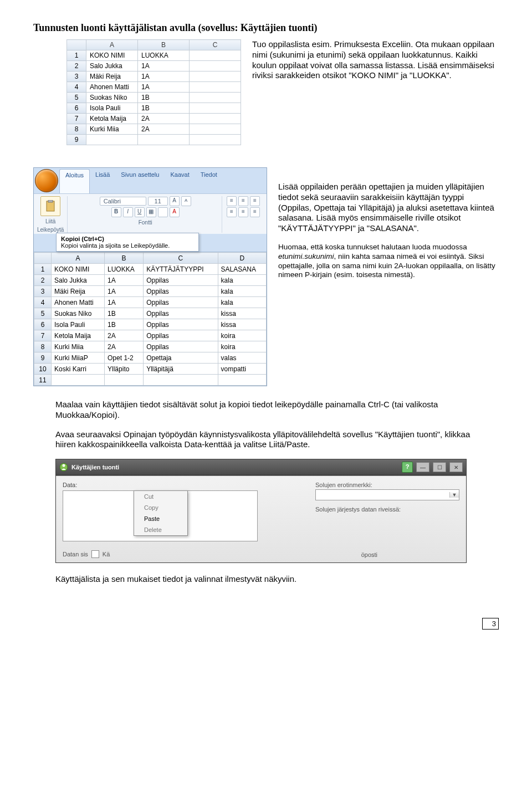 The width and height of the screenshot is (532, 793). What do you see at coordinates (116, 212) in the screenshot?
I see `bold-button: B` at bounding box center [116, 212].